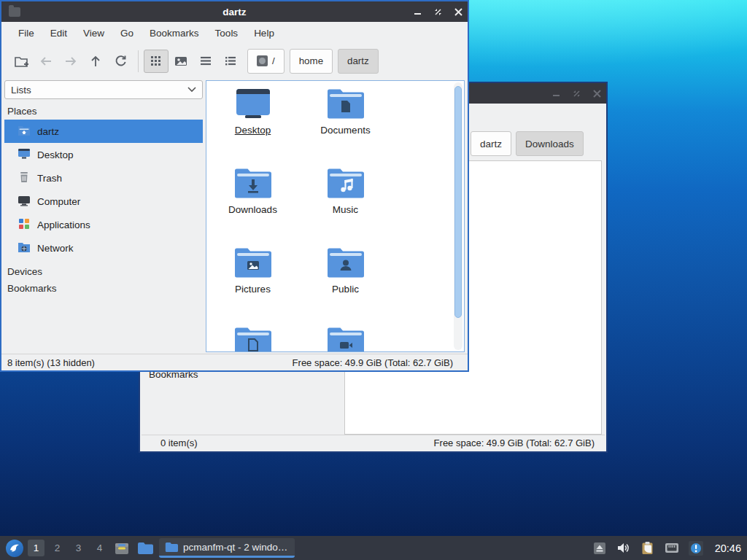  What do you see at coordinates (514, 443) in the screenshot?
I see `back-status-free-space: Free space: 49.9 GiB (Total: 62.7 GiB)` at bounding box center [514, 443].